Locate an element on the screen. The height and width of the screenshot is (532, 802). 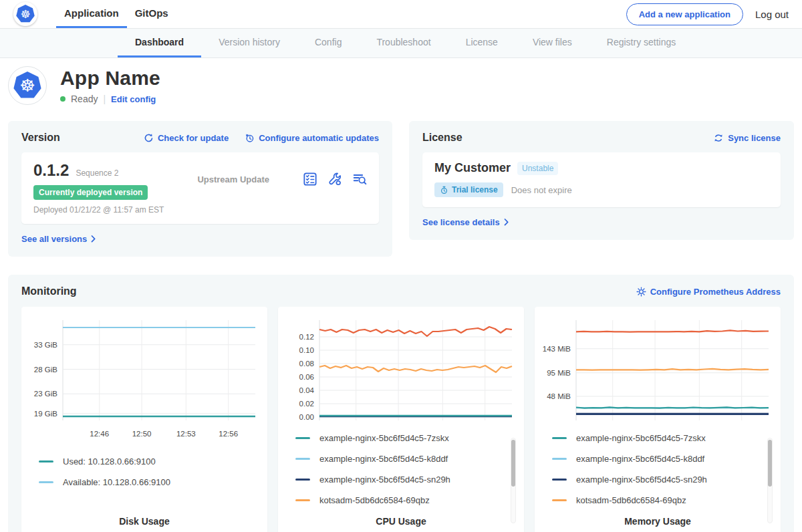
disk-usage-card: 19 GiB23 GiB28 GiB33 GiB12:4612:5012:531… is located at coordinates (144, 420).